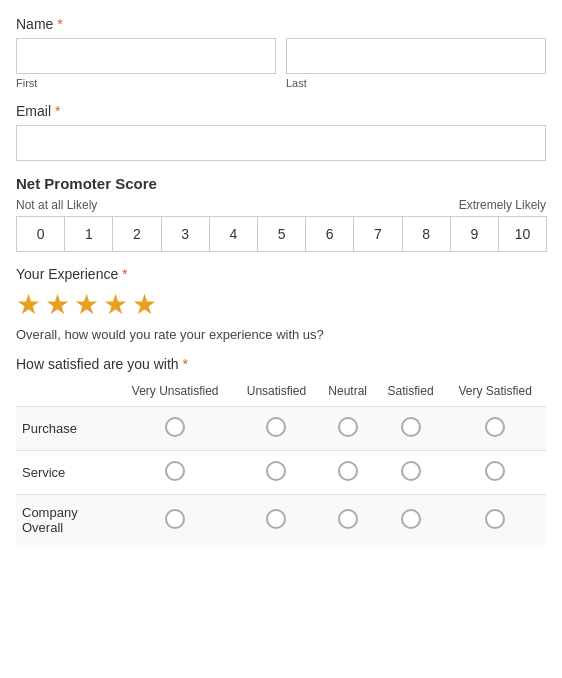 The height and width of the screenshot is (678, 562). I want to click on nps-extremes: Not at all Likely Extremely Likely, so click(281, 205).